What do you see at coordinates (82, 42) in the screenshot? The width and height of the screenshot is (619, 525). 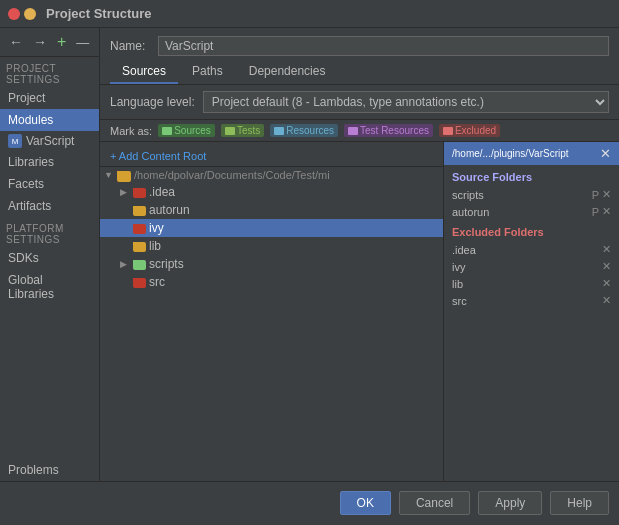 I see `remove-module-button: ―` at bounding box center [82, 42].